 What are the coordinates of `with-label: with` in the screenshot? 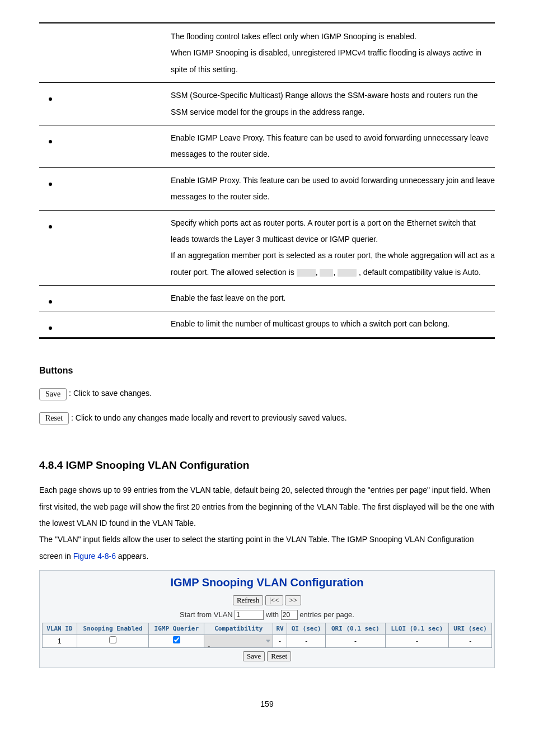 It's located at (272, 615).